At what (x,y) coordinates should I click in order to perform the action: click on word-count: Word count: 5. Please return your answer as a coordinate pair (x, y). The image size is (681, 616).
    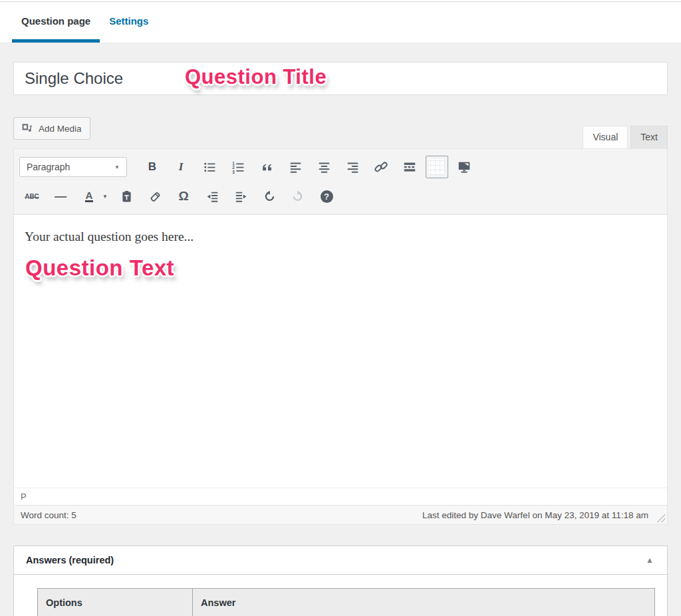
    Looking at the image, I should click on (49, 515).